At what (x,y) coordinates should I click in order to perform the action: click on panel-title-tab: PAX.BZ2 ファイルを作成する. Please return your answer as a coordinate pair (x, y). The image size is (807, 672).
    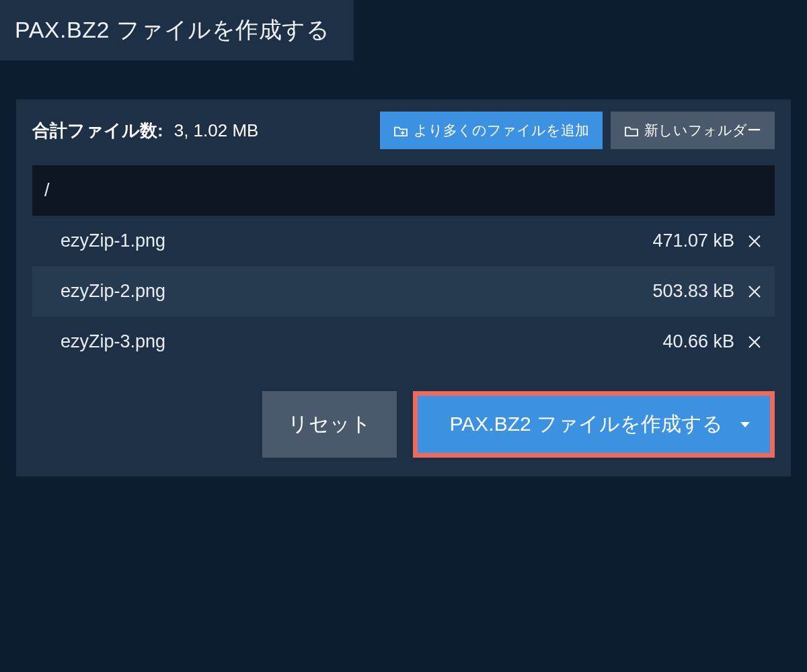
    Looking at the image, I should click on (177, 30).